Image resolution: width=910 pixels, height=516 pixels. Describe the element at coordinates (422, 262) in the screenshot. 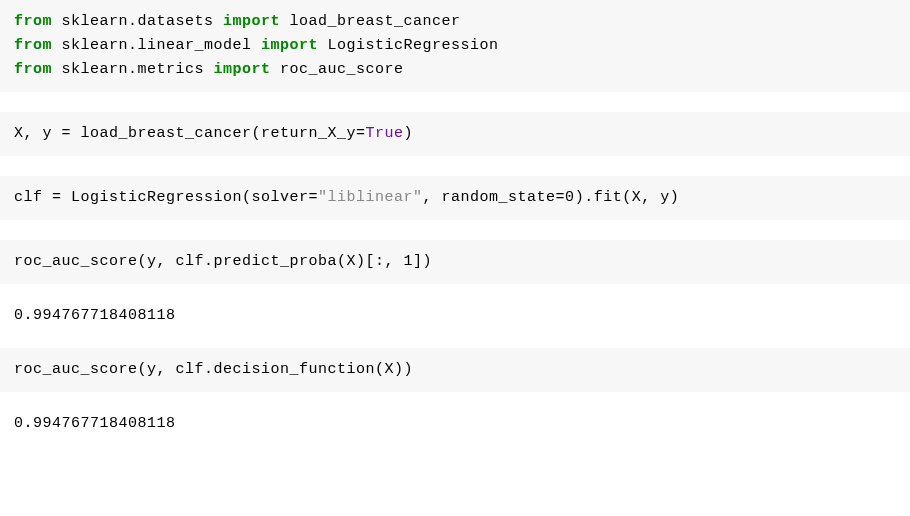

I see `code-text: ])` at that location.